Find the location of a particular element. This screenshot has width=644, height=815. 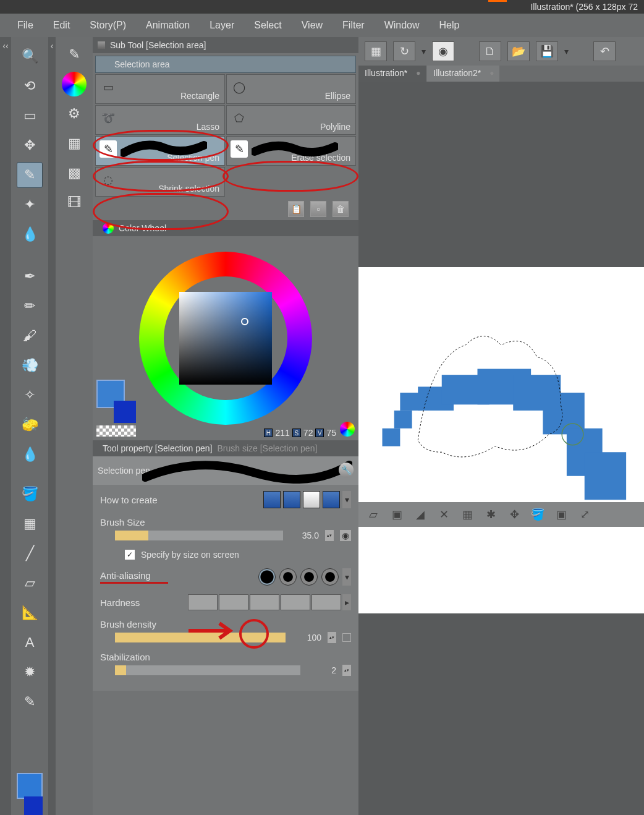

new-file-icon: 🗋 is located at coordinates (490, 51).